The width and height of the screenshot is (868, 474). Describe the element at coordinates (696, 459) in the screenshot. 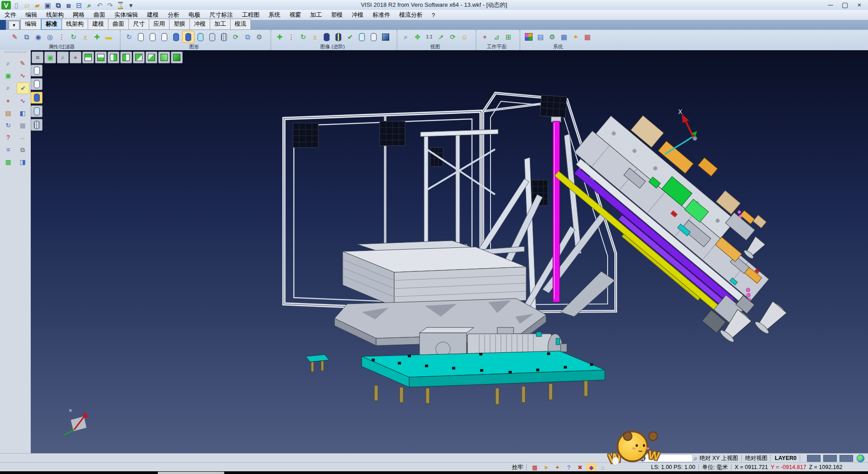

I see `search-icon: ⌕` at that location.